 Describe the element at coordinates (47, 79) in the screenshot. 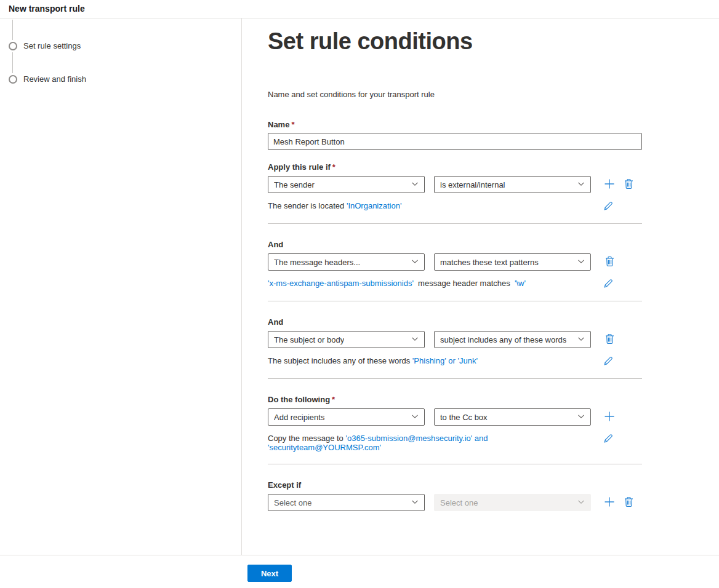

I see `step-review-and-finish: Review and finish` at that location.